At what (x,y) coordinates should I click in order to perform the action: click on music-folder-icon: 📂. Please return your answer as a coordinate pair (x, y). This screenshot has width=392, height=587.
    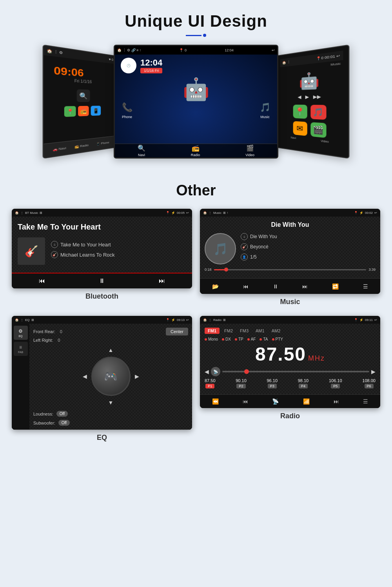
    Looking at the image, I should click on (216, 286).